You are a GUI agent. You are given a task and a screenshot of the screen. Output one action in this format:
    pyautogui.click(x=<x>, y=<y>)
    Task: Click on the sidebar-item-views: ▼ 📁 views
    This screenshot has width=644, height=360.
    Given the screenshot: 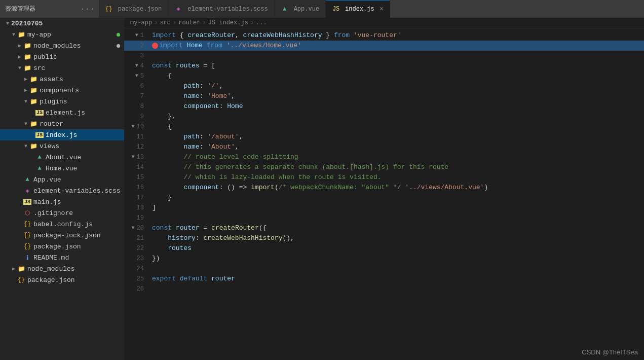 What is the action you would take?
    pyautogui.click(x=62, y=146)
    